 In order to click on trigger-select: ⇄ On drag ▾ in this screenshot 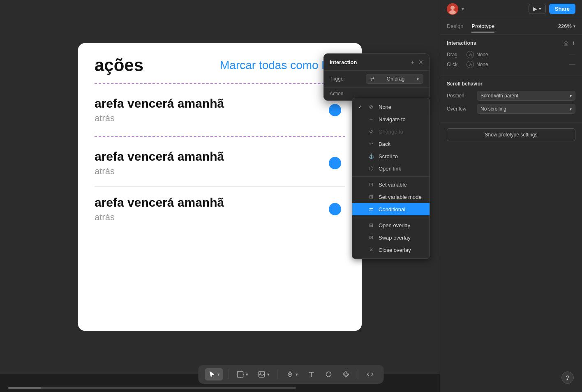, I will do `click(395, 79)`.